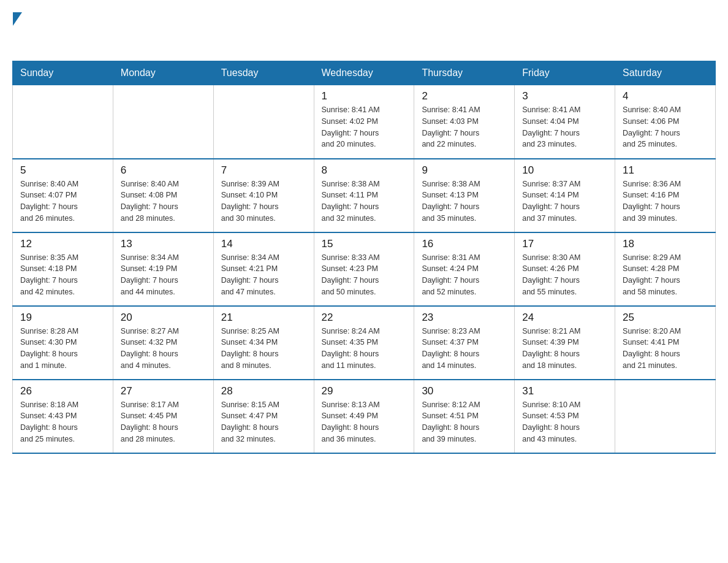 Image resolution: width=728 pixels, height=563 pixels. Describe the element at coordinates (464, 244) in the screenshot. I see `day-number: 16` at that location.